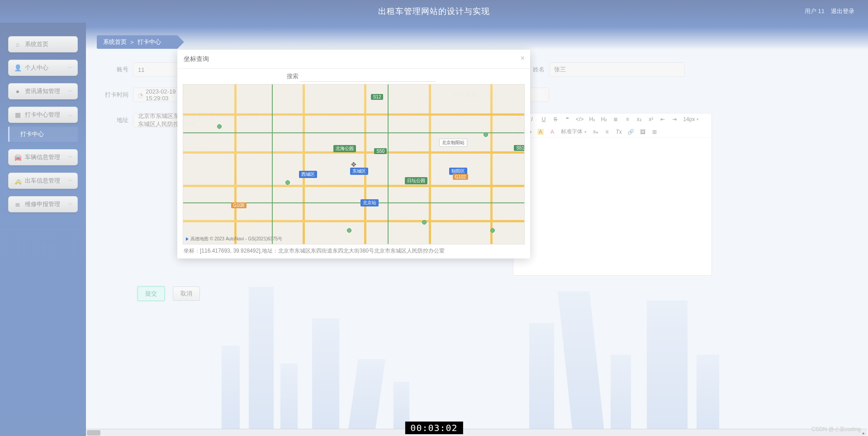 This screenshot has height=436, width=868. What do you see at coordinates (293, 76) in the screenshot?
I see `search-label: 搜索` at bounding box center [293, 76].